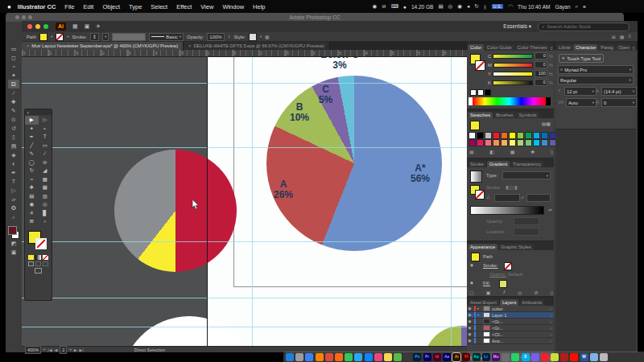 The height and width of the screenshot is (362, 644). Describe the element at coordinates (60, 37) in the screenshot. I see `stroke-color-swatch` at that location.